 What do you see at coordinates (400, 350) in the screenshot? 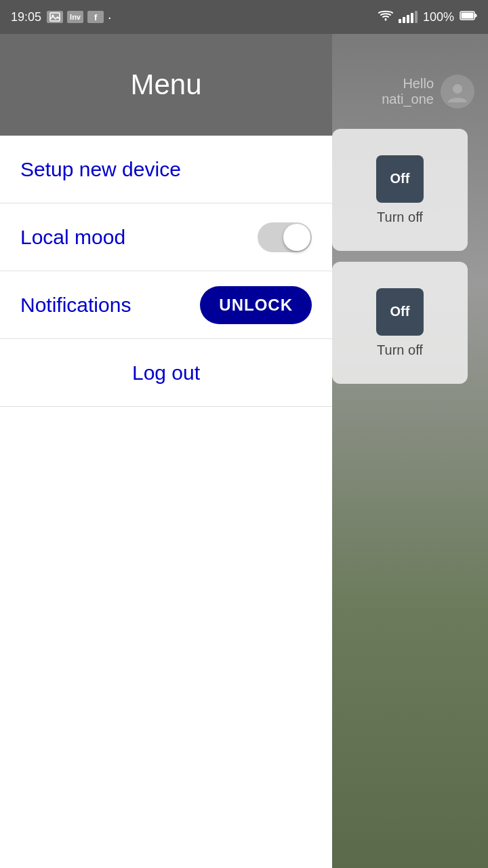
I see `device-label-2: Turn off` at bounding box center [400, 350].